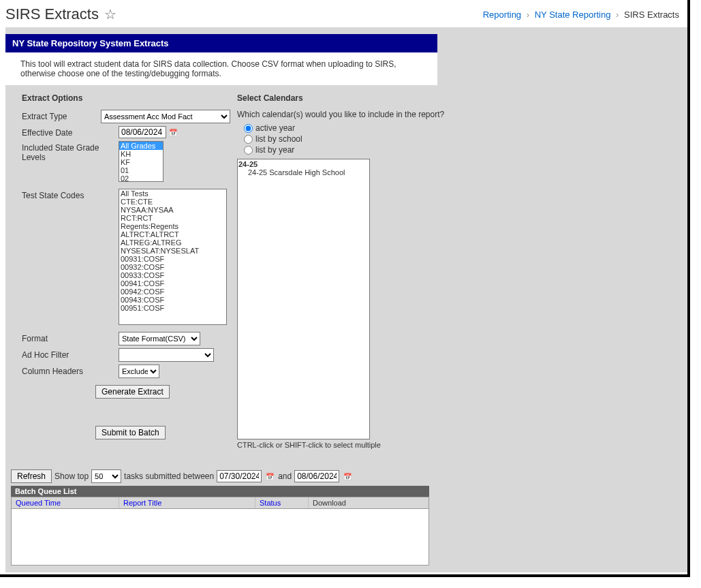 Image resolution: width=701 pixels, height=588 pixels. What do you see at coordinates (126, 98) in the screenshot?
I see `extract-options-title: Extract Options` at bounding box center [126, 98].